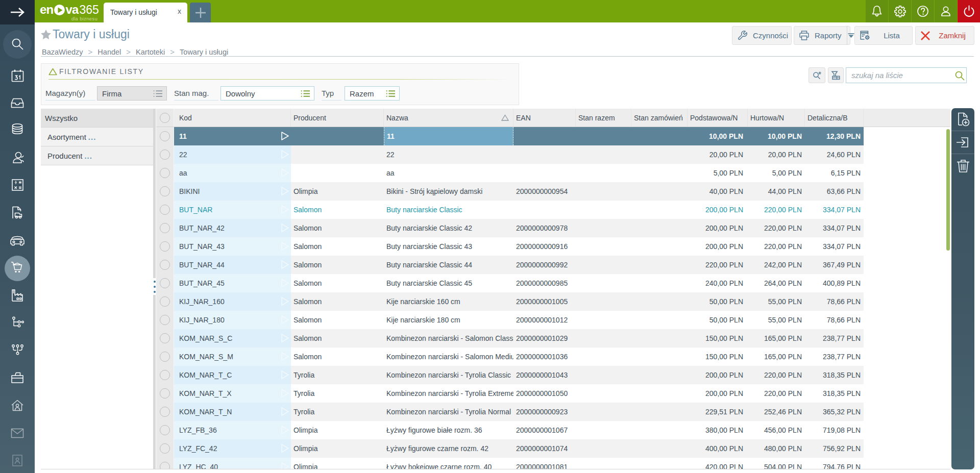  What do you see at coordinates (948, 190) in the screenshot?
I see `table-scrollbar-thumb` at bounding box center [948, 190].